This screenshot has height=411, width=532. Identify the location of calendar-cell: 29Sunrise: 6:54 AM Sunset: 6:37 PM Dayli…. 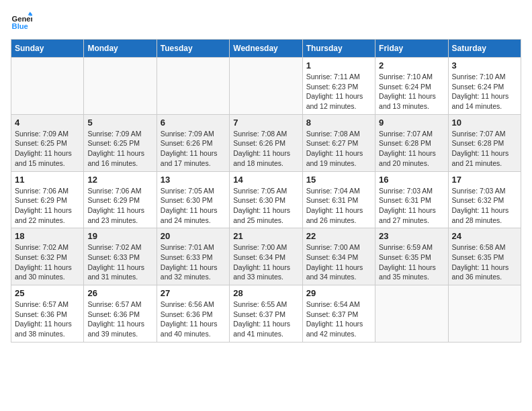
(339, 314).